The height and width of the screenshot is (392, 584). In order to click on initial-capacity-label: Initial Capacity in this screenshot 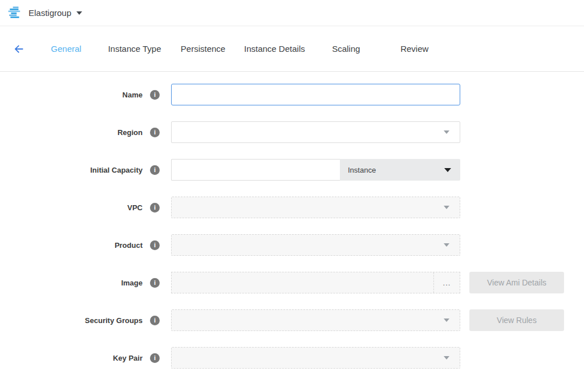, I will do `click(71, 170)`.